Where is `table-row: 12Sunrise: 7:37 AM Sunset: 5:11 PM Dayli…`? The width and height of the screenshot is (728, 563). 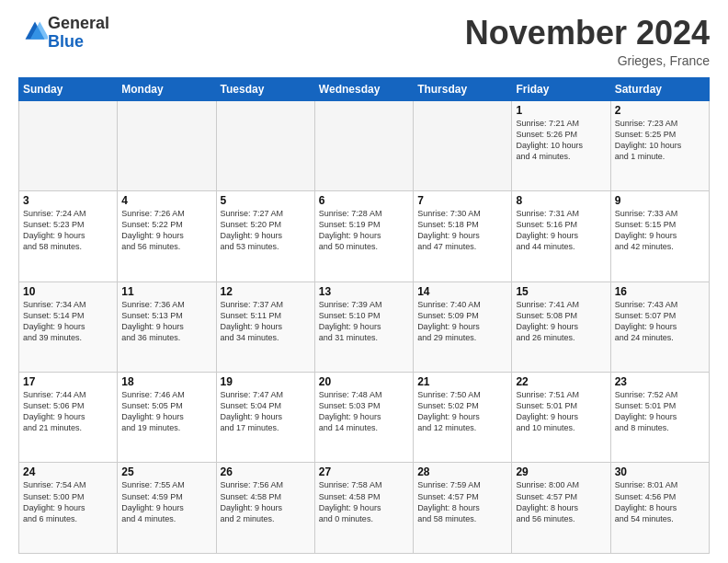 table-row: 12Sunrise: 7:37 AM Sunset: 5:11 PM Dayli… is located at coordinates (265, 327).